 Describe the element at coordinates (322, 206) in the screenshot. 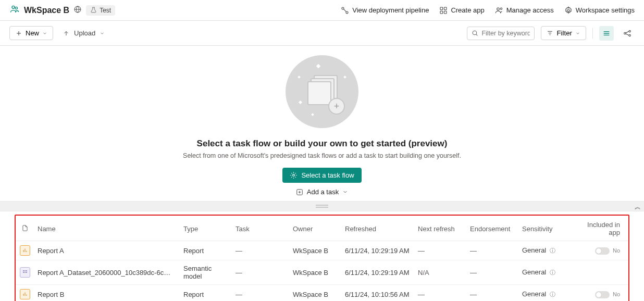

I see `splitter-handle: ︽` at that location.